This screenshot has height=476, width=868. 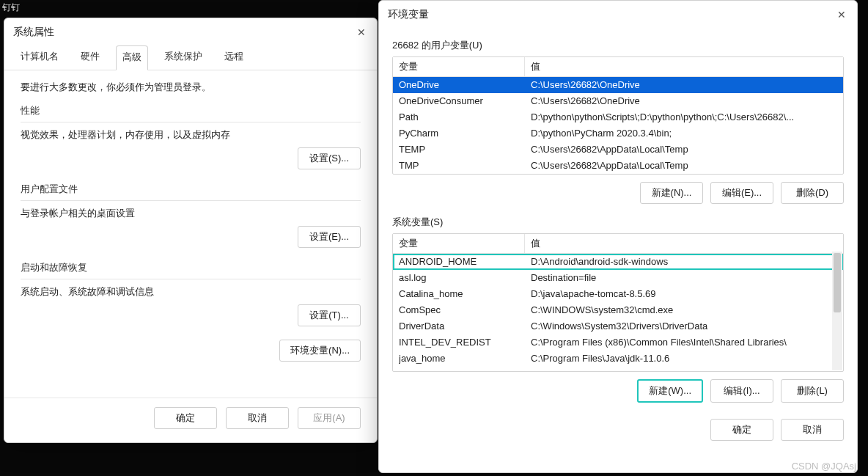 What do you see at coordinates (183, 58) in the screenshot?
I see `tab-system-protection: 系统保护` at bounding box center [183, 58].